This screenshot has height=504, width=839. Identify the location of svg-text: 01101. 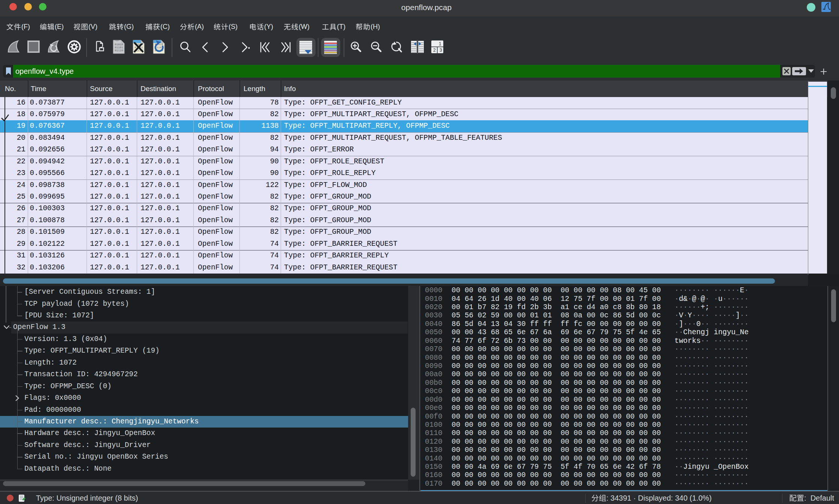
(119, 48).